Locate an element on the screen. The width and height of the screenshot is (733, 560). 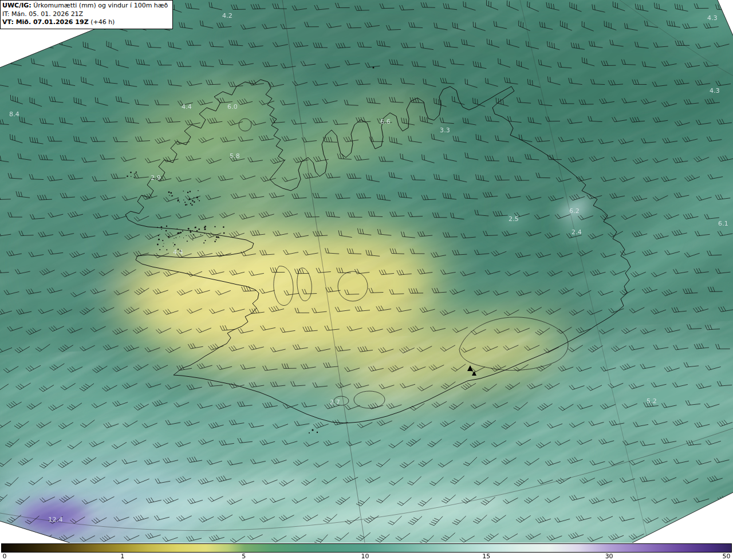
colorbar-tick-label: 30 is located at coordinates (609, 557).